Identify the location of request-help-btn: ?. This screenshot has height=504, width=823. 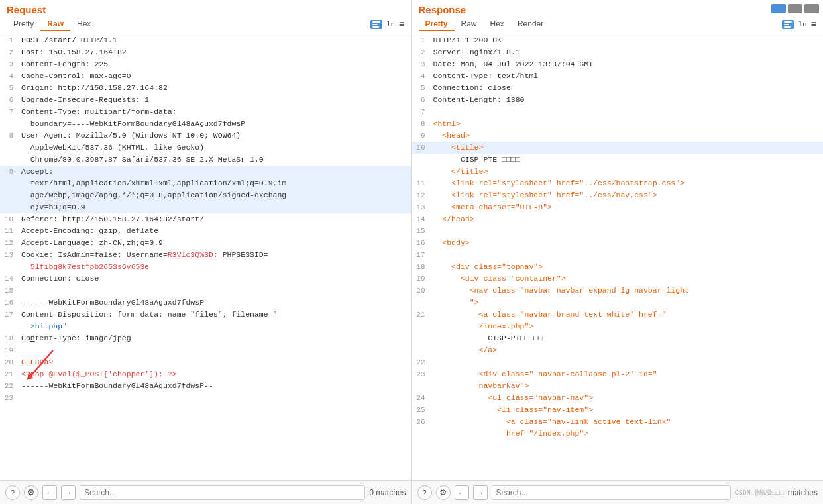
(13, 493).